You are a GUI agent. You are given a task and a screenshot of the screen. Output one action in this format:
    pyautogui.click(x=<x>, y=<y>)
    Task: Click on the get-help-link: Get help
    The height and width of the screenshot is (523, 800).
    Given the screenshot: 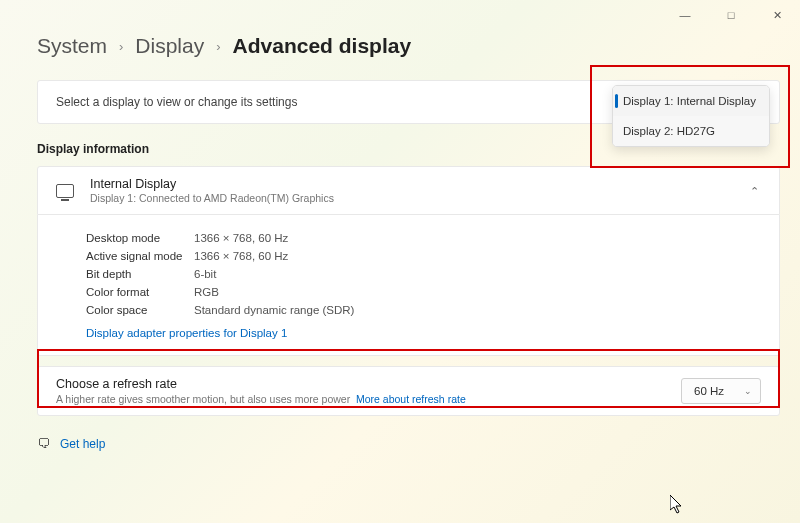 What is the action you would take?
    pyautogui.click(x=82, y=444)
    